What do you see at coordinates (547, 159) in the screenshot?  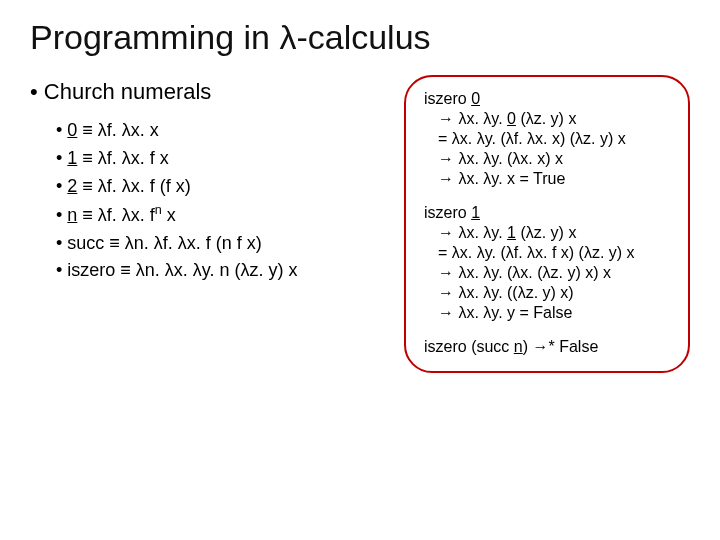 I see `step: → λx. λy. (λx. x) x` at bounding box center [547, 159].